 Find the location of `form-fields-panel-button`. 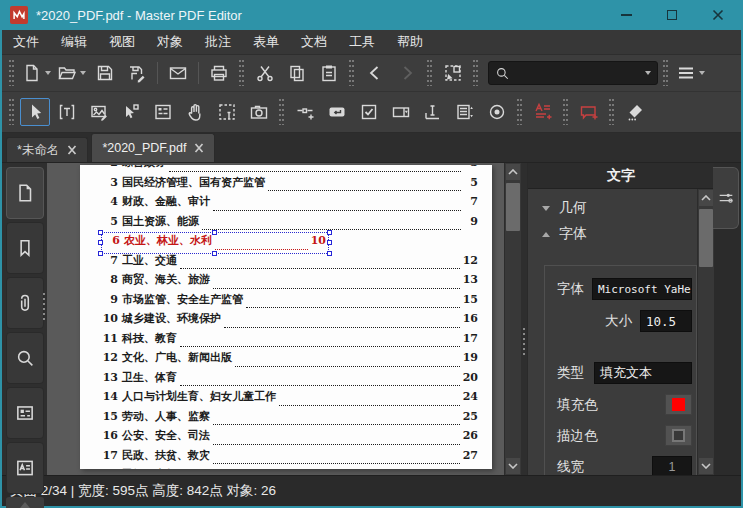

form-fields-panel-button is located at coordinates (25, 413).